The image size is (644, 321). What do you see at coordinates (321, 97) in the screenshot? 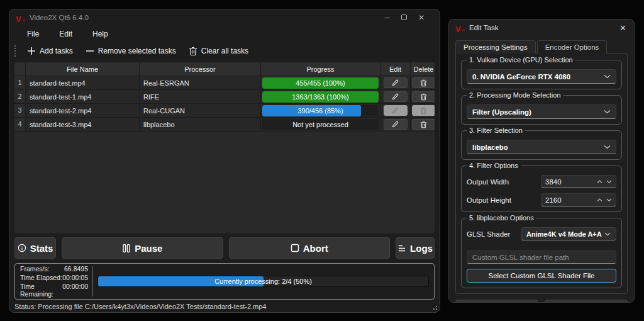
I see `row-progress-bar: 1363/1363 (100%)` at bounding box center [321, 97].